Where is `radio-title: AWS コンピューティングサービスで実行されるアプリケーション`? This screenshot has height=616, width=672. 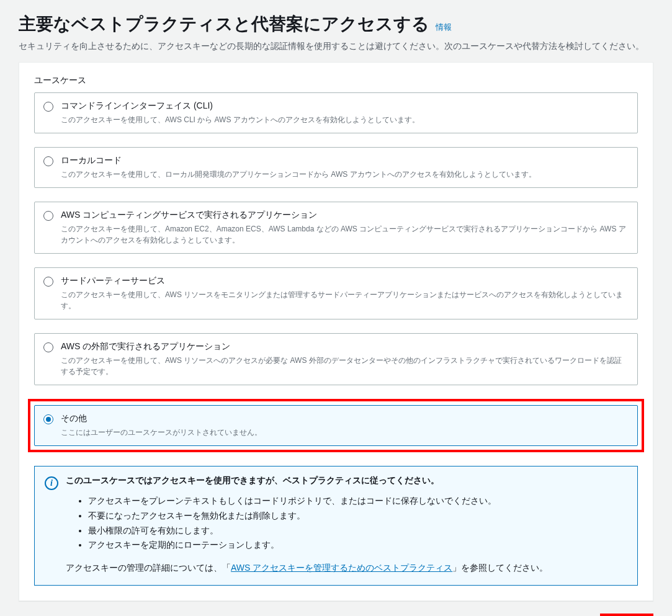
radio-title: AWS コンピューティングサービスで実行されるアプリケーション is located at coordinates (345, 215).